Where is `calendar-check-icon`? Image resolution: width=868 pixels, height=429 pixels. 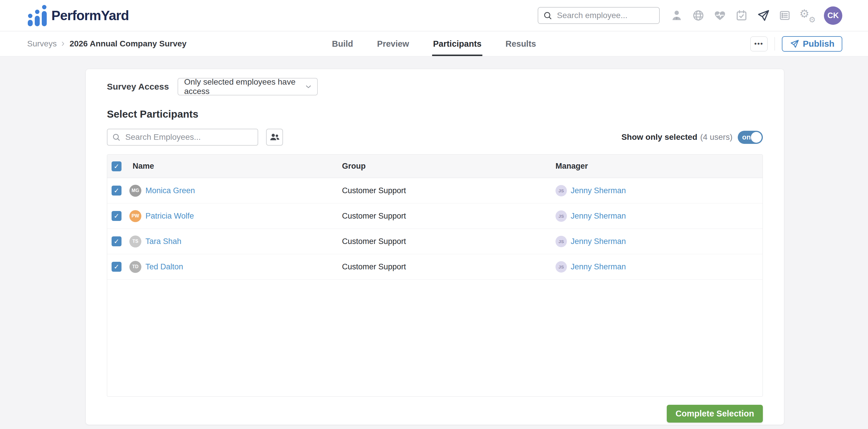
calendar-check-icon is located at coordinates (741, 15).